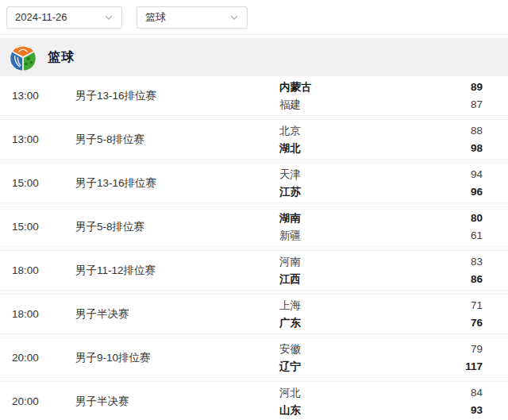  I want to click on team-line-2: 辽宁 117, so click(381, 367).